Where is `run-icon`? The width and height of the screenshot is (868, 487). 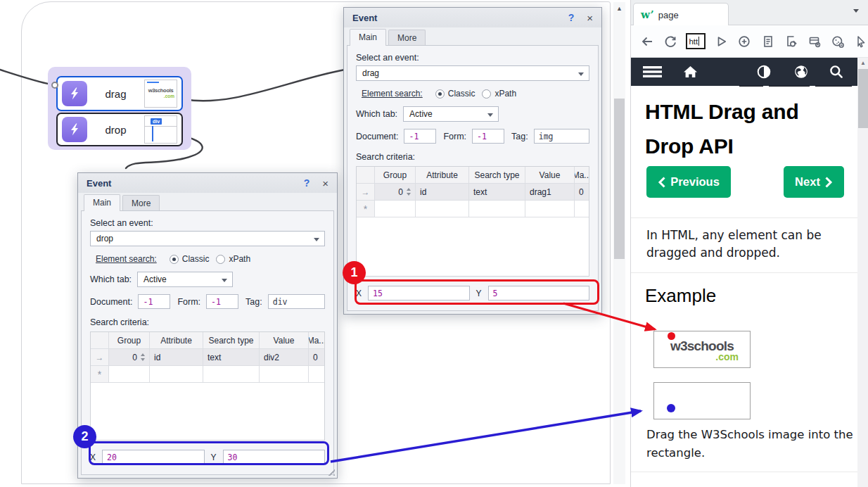 run-icon is located at coordinates (722, 42).